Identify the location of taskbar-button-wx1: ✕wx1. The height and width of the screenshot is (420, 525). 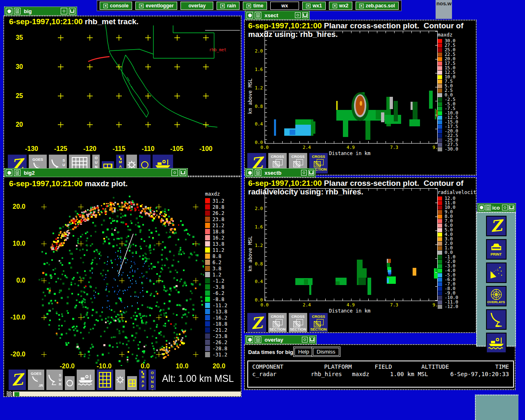
(314, 6).